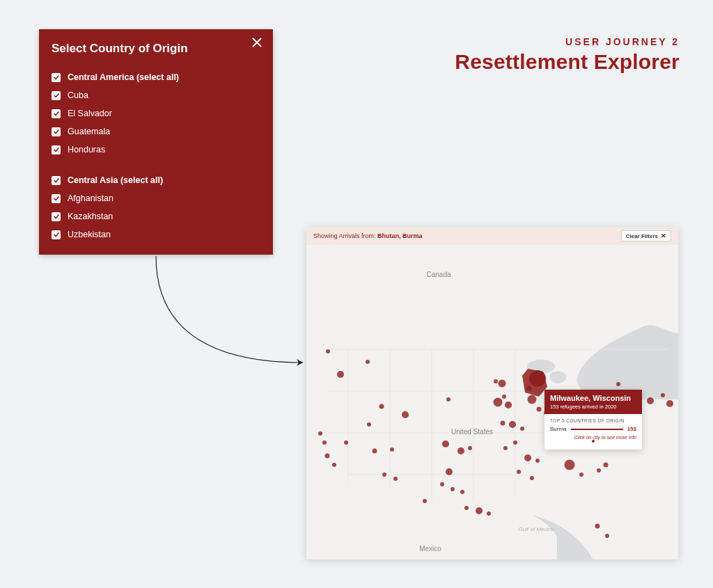 The image size is (713, 588). Describe the element at coordinates (632, 429) in the screenshot. I see `tooltip-origin-value: 153` at that location.